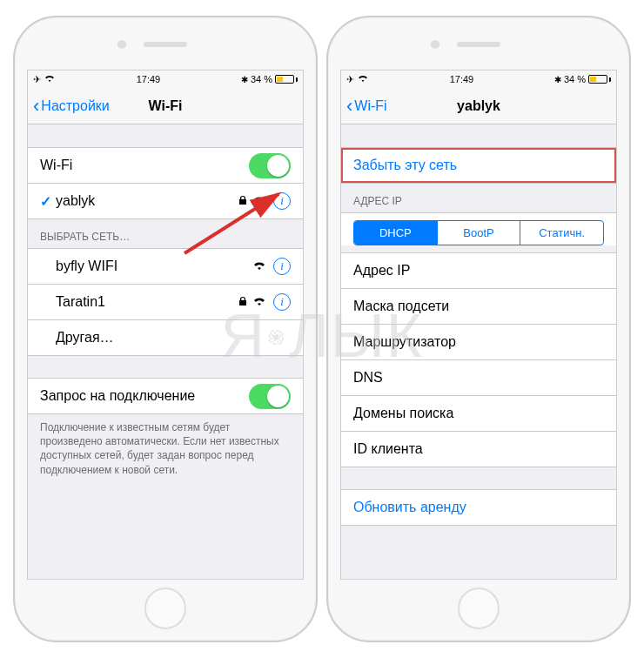  I want to click on field-dns: DNS, so click(479, 378).